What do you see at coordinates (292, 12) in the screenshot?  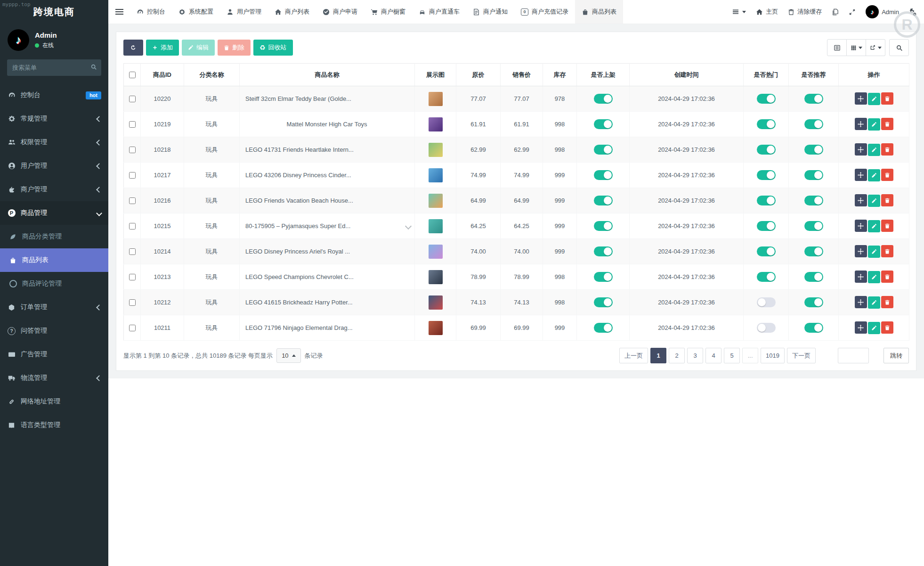 I see `tab-merchant-list: 商户列表` at bounding box center [292, 12].